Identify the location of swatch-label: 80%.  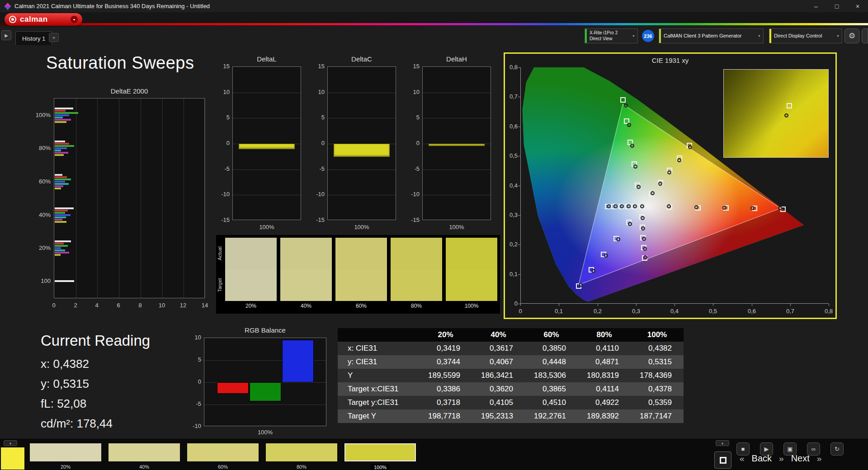
(416, 306).